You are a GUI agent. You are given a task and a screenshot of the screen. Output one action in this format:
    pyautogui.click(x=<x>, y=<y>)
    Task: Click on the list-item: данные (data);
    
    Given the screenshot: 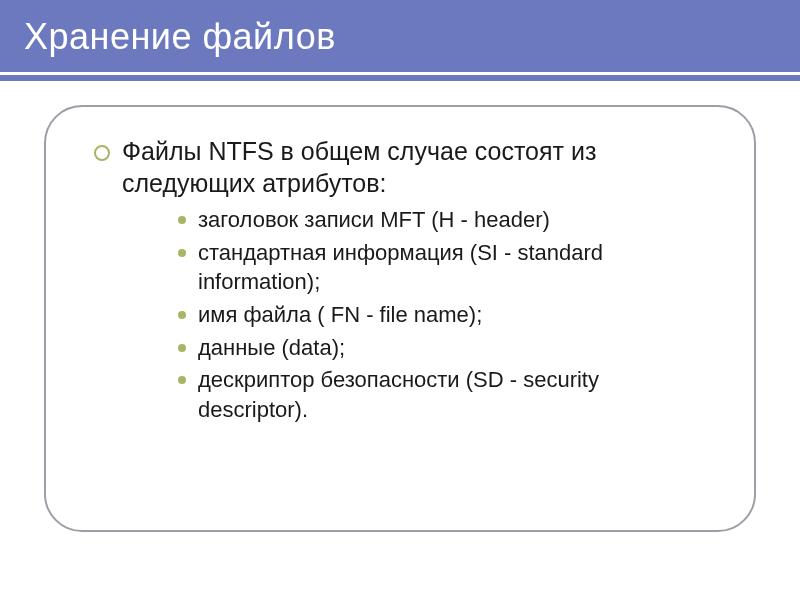 What is the action you would take?
    pyautogui.click(x=418, y=348)
    